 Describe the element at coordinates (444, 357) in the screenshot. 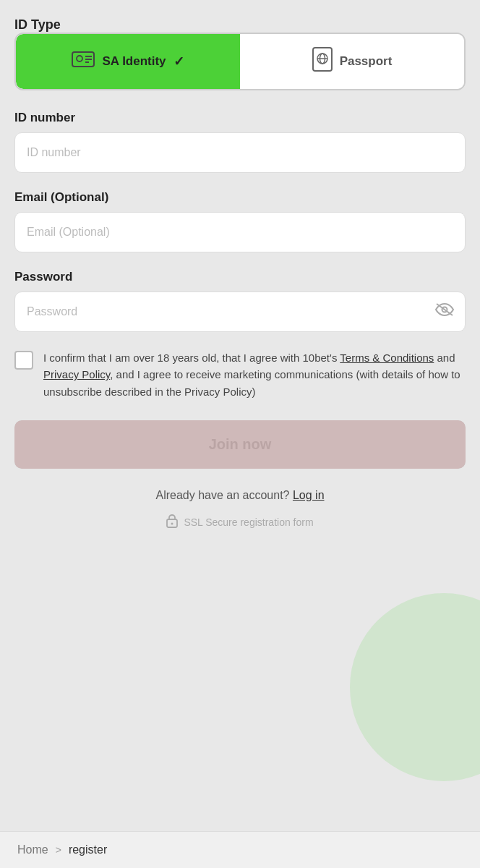

I see `terms-text-between: and` at that location.